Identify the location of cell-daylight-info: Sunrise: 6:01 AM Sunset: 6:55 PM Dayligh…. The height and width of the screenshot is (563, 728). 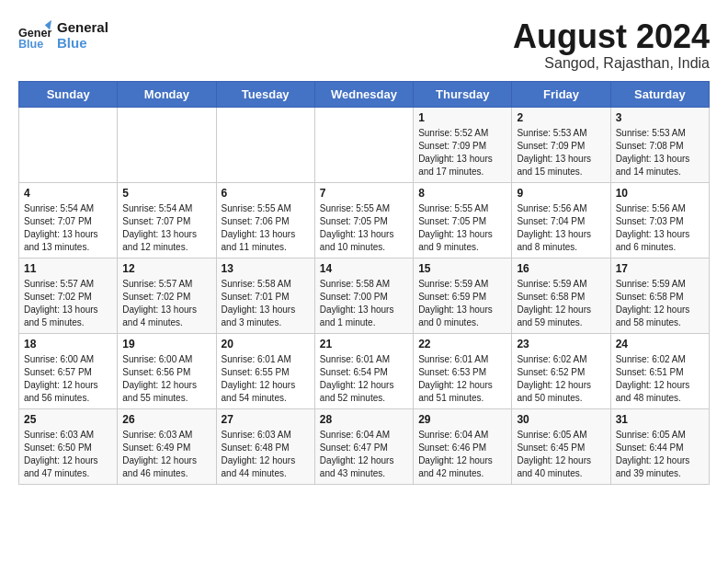
(266, 379).